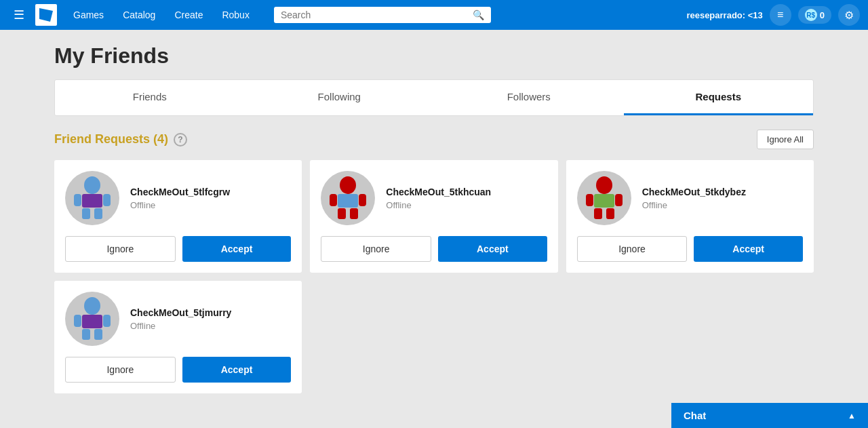 The height and width of the screenshot is (428, 868). I want to click on tabs-container: Friends Following Followers Requests, so click(434, 98).